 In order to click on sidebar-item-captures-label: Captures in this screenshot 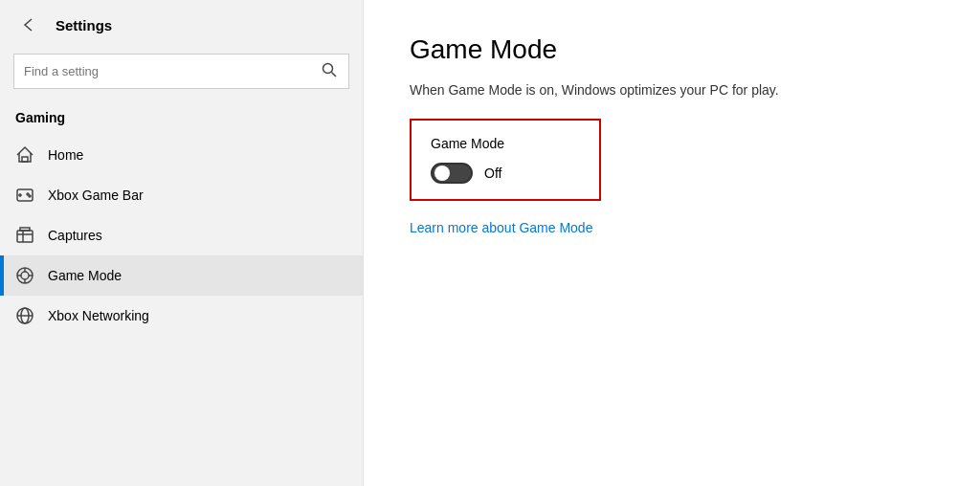, I will do `click(75, 235)`.